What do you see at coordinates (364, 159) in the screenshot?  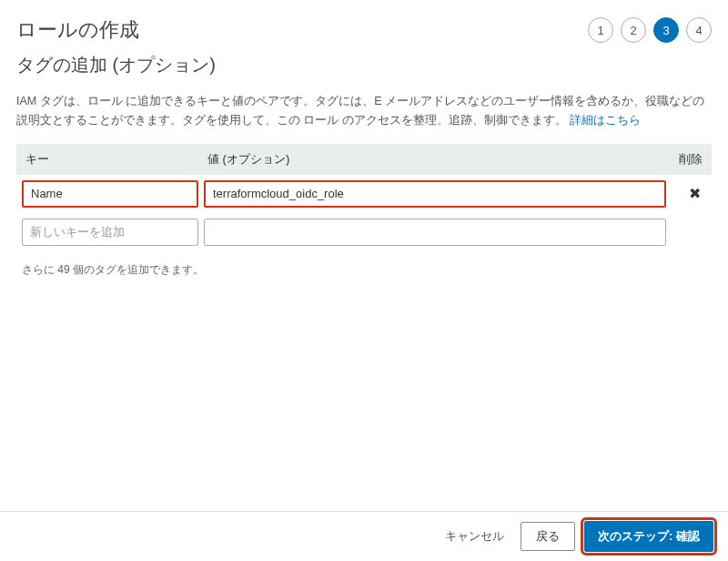 I see `tags-table-header: キー 値 (オプション) 削除` at bounding box center [364, 159].